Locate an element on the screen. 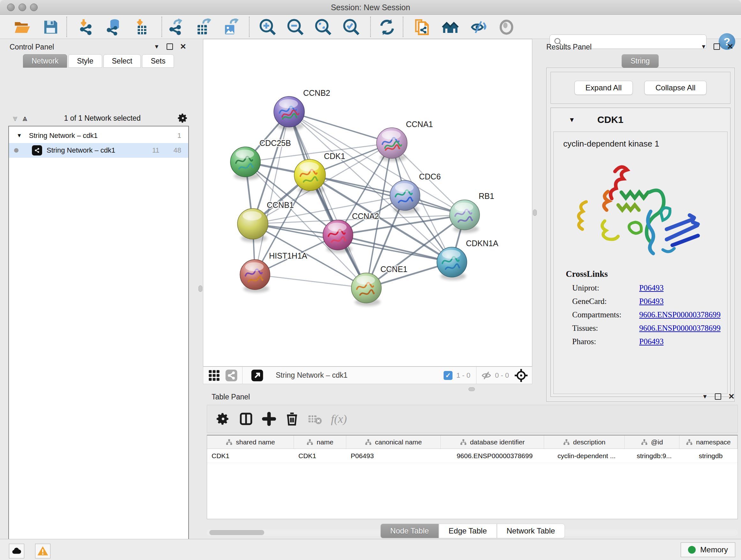 The width and height of the screenshot is (741, 560). network-node-CDKN1A: CDKN1A is located at coordinates (468, 259).